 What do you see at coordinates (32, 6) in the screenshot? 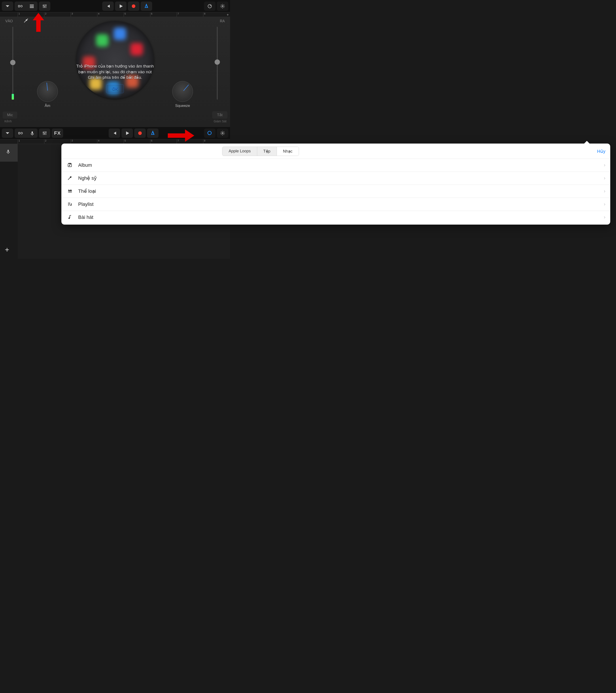
I see `tracks-view-icon` at bounding box center [32, 6].